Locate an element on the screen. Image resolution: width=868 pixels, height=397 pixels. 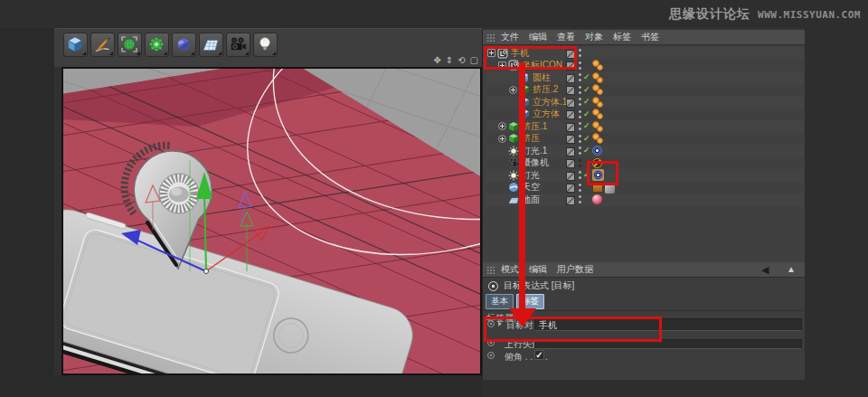
toggle-view-icon: ▢ is located at coordinates (474, 61).